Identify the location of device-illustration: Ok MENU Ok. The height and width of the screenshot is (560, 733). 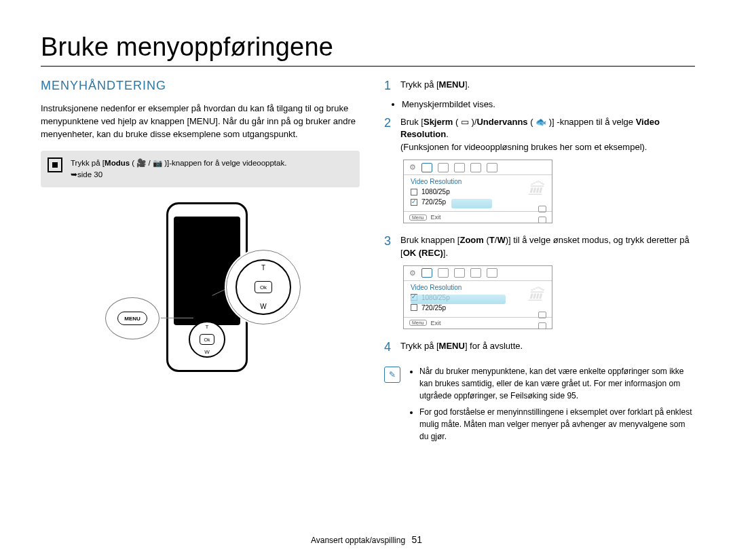
(200, 294).